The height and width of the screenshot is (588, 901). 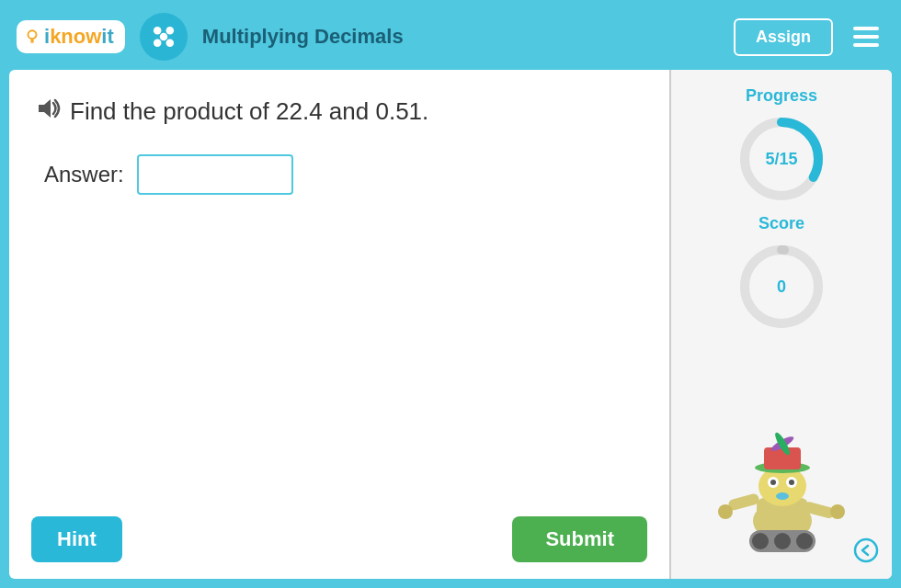 I want to click on speaker-svg, so click(x=48, y=108).